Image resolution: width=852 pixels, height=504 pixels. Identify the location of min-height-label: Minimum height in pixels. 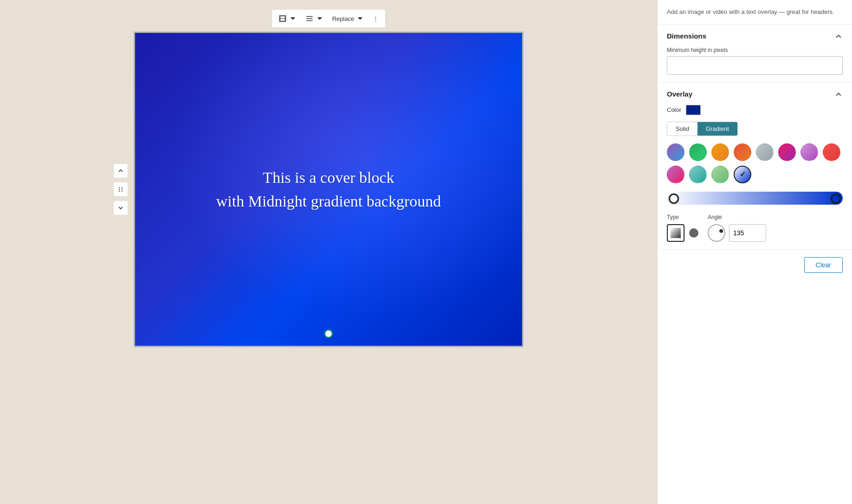
(755, 50).